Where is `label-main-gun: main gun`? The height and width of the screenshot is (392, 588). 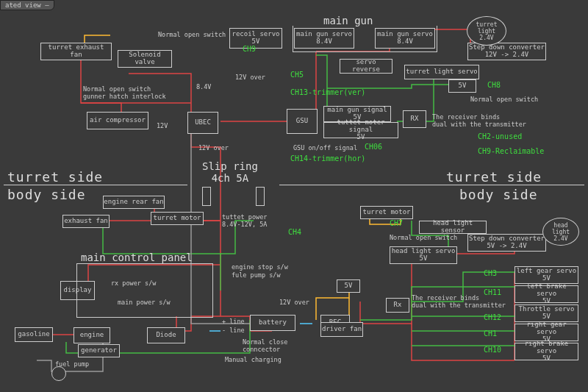
label-main-gun: main gun is located at coordinates (348, 21).